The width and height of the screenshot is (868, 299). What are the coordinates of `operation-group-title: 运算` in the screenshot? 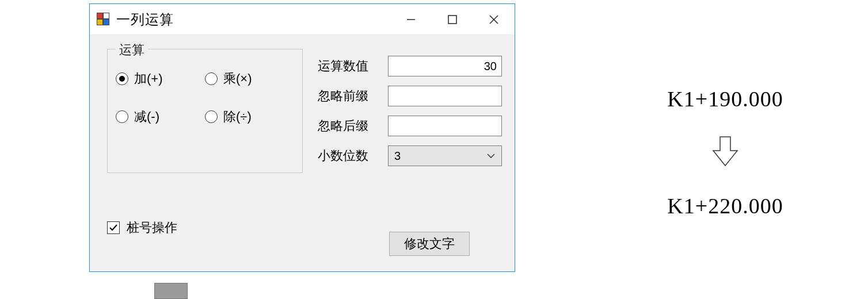 It's located at (132, 50).